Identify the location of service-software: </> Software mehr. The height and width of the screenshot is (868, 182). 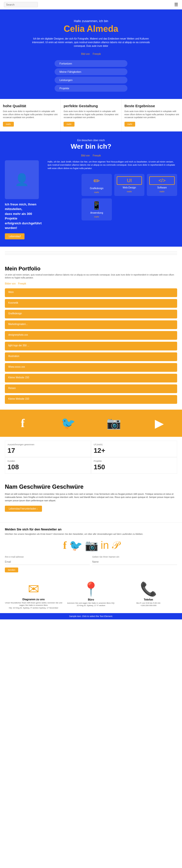
(162, 185).